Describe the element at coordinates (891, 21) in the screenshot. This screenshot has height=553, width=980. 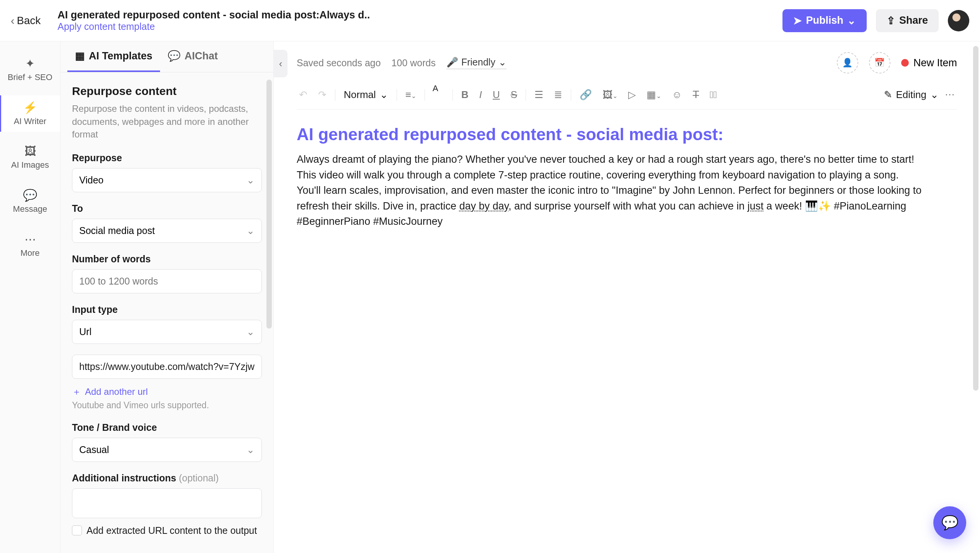
I see `share-icon: ⇪` at that location.